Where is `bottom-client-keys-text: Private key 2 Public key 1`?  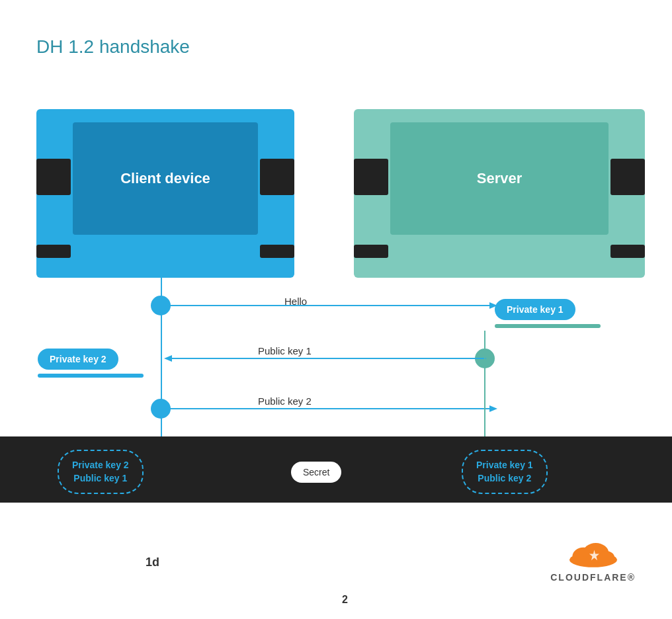 bottom-client-keys-text: Private key 2 Public key 1 is located at coordinates (101, 472).